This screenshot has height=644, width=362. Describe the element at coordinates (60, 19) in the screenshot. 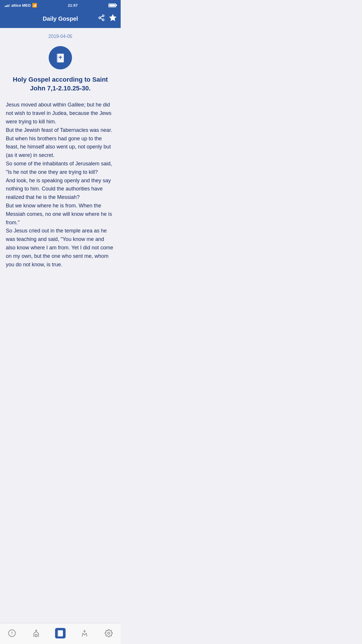

I see `page-title: Daily Gospel` at that location.